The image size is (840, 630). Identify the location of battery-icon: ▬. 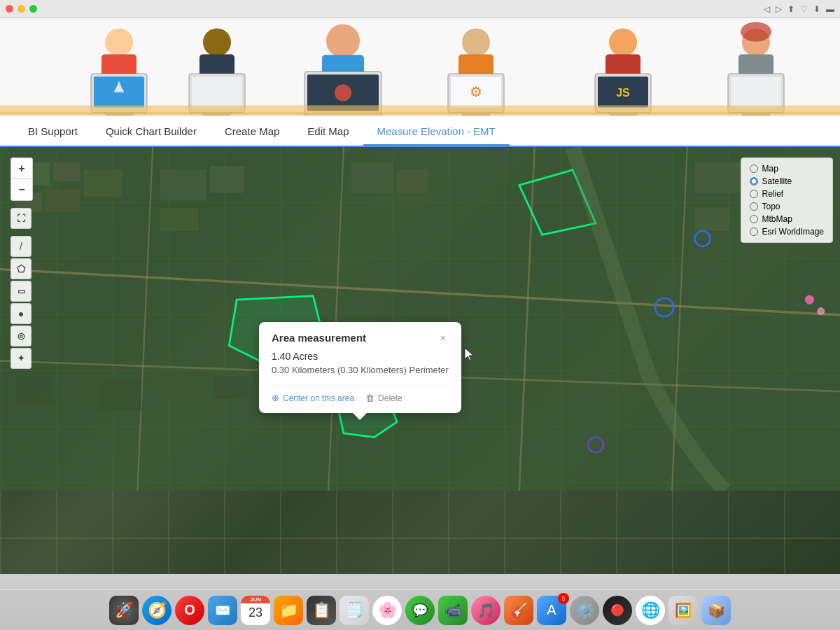
(830, 9).